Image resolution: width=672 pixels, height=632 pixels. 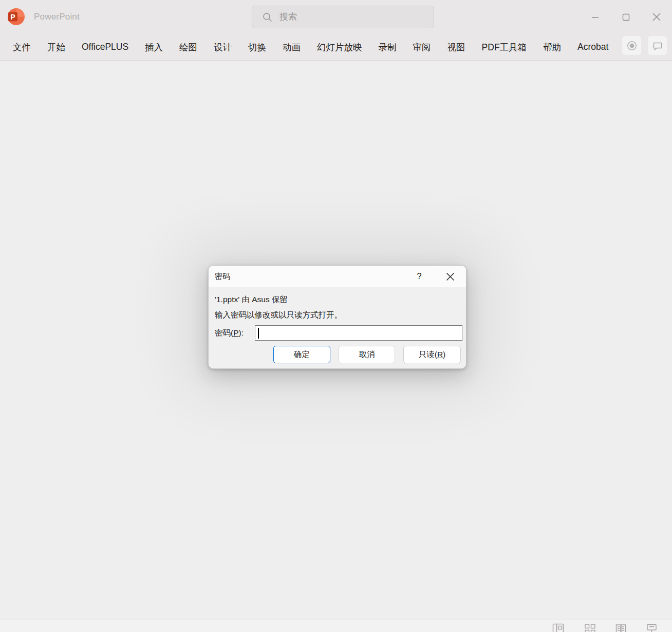 What do you see at coordinates (422, 47) in the screenshot?
I see `tab-review: 审阅` at bounding box center [422, 47].